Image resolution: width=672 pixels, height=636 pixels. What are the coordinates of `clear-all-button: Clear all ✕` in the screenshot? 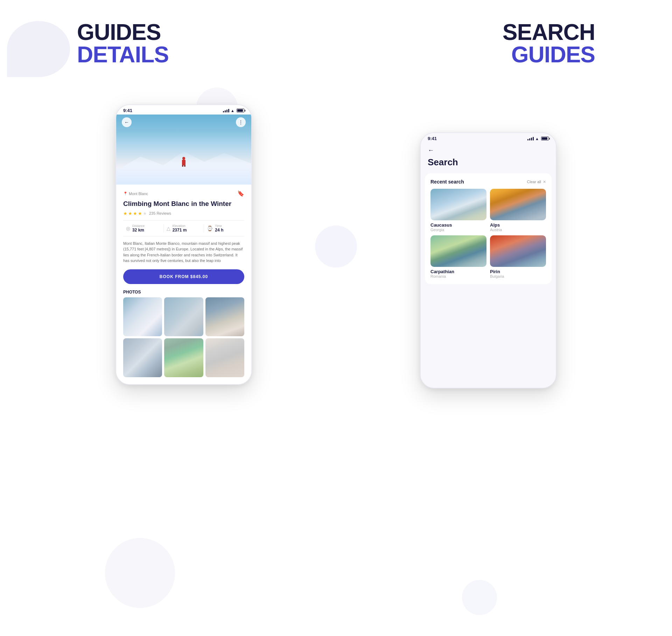 It's located at (537, 182).